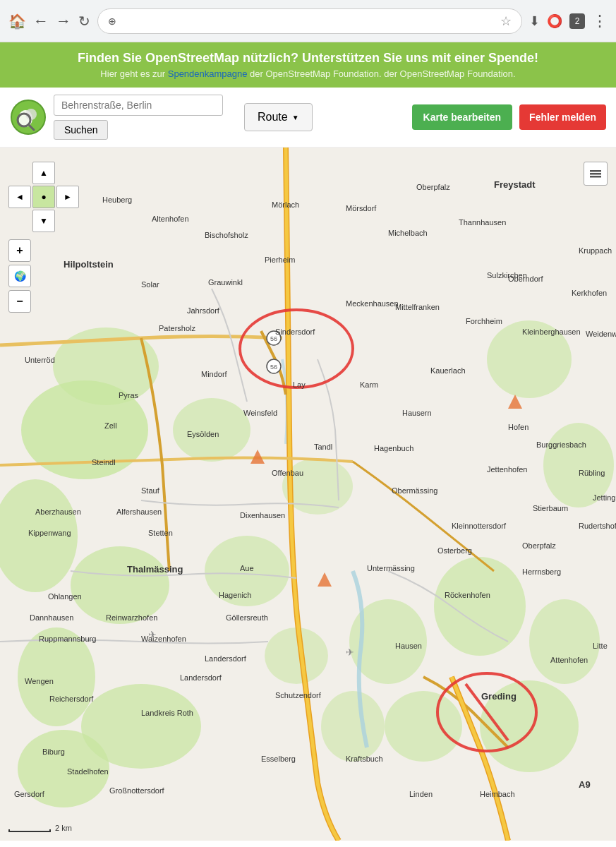  I want to click on edit-map-button: Karte bearbeiten, so click(462, 117).